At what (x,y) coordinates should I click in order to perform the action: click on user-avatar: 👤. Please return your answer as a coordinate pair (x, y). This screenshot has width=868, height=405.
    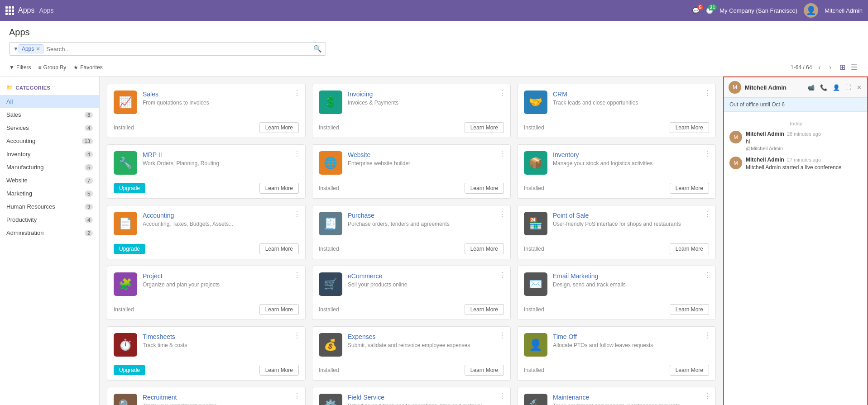
    Looking at the image, I should click on (811, 10).